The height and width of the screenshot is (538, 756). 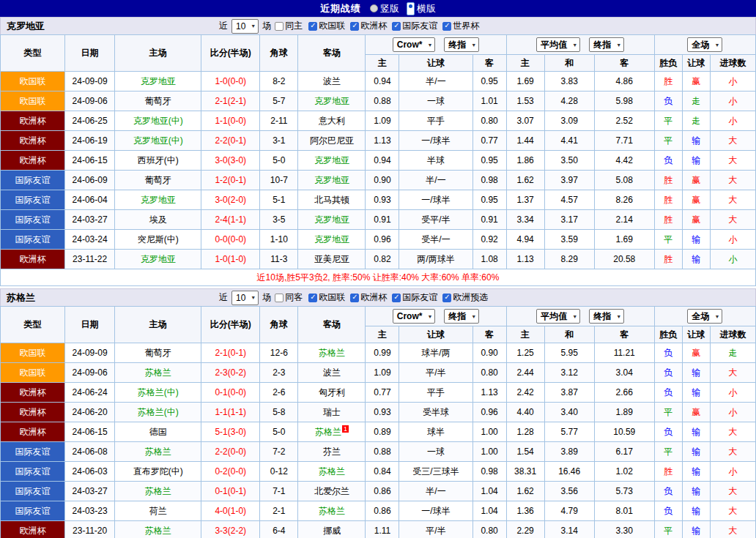 I want to click on summary-text: 近10场,胜5平3负2, 胜率:50% 让胜率:40% 大率:60% 单率:60…, so click(x=378, y=278).